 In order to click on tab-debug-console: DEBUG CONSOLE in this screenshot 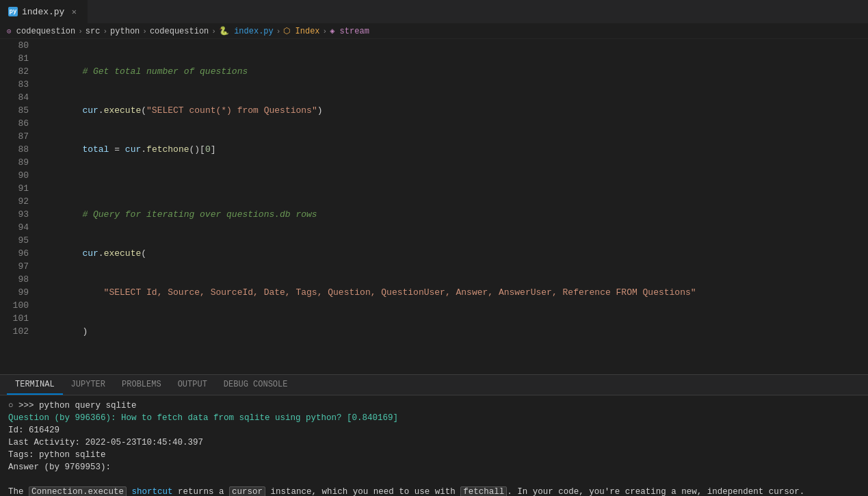, I will do `click(256, 384)`.